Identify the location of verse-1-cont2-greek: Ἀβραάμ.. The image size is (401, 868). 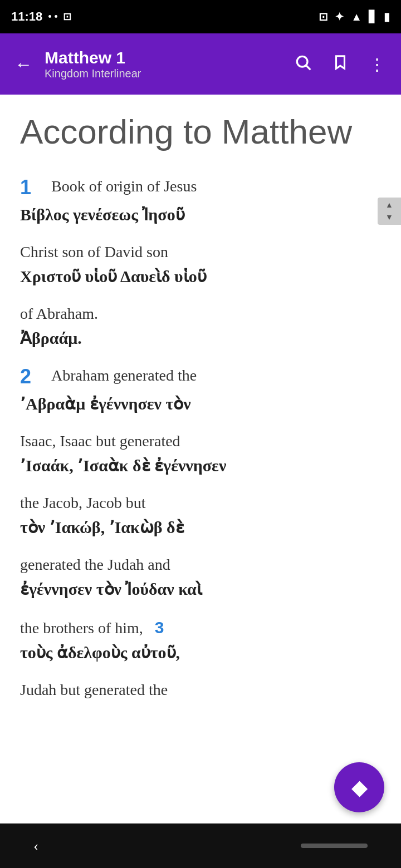
(200, 338).